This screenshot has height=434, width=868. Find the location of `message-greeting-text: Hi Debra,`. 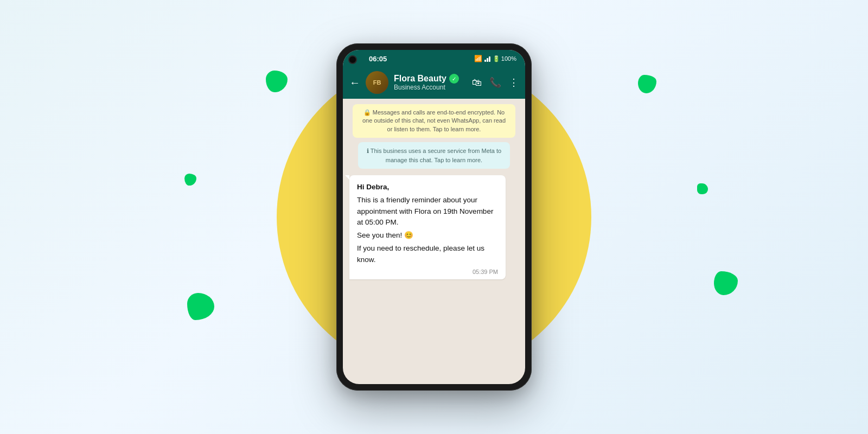

message-greeting-text: Hi Debra, is located at coordinates (373, 187).